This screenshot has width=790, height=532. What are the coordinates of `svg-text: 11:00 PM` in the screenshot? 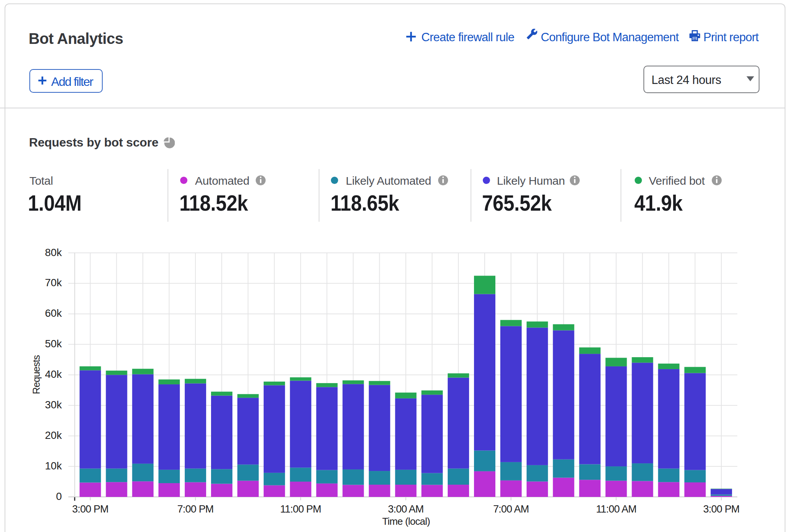 It's located at (301, 509).